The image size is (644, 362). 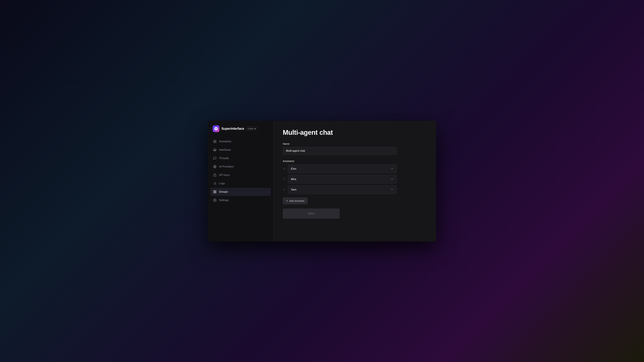 What do you see at coordinates (355, 161) in the screenshot?
I see `assistants-label: Assistants` at bounding box center [355, 161].